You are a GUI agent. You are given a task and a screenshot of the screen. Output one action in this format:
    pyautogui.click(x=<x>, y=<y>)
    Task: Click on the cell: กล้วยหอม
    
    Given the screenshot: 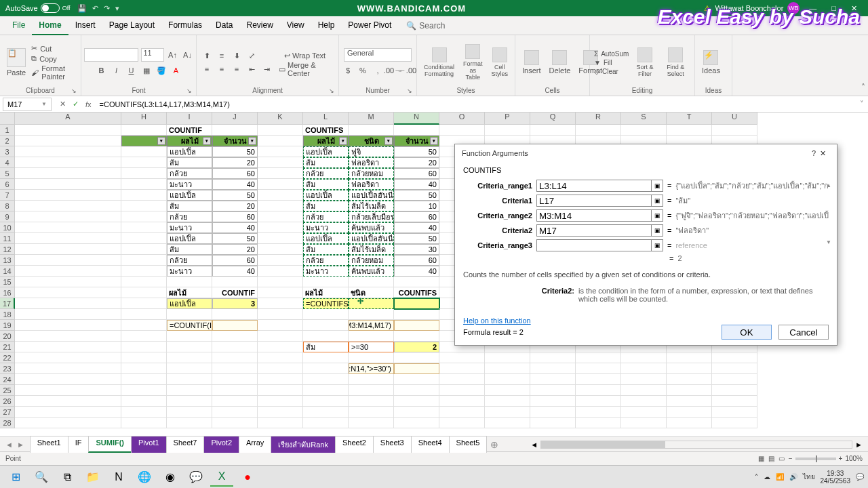 What is the action you would take?
    pyautogui.click(x=372, y=260)
    